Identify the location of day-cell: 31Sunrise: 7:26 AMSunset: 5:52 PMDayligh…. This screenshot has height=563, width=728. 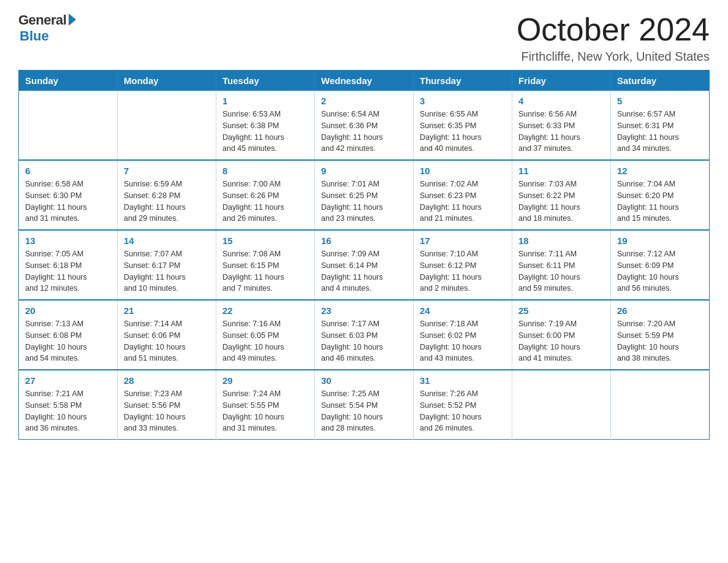
(463, 405).